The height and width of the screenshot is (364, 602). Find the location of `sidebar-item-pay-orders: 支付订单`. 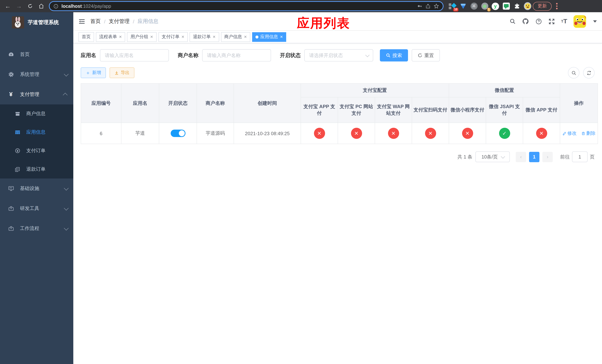

sidebar-item-pay-orders: 支付订单 is located at coordinates (37, 151).